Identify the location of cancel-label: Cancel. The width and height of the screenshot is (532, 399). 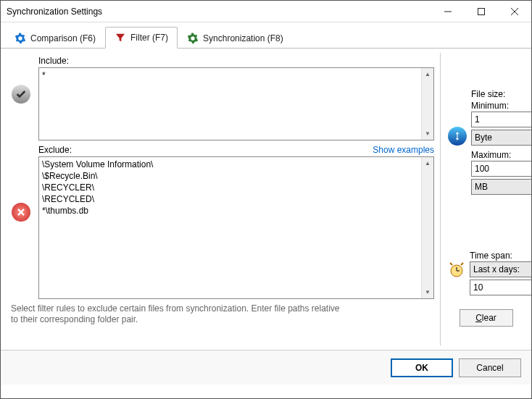
(490, 368).